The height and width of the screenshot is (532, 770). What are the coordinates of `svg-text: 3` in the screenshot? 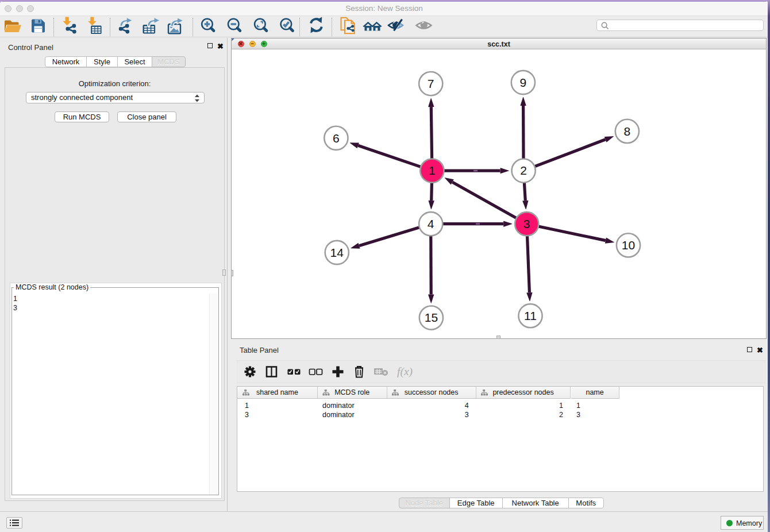 It's located at (526, 224).